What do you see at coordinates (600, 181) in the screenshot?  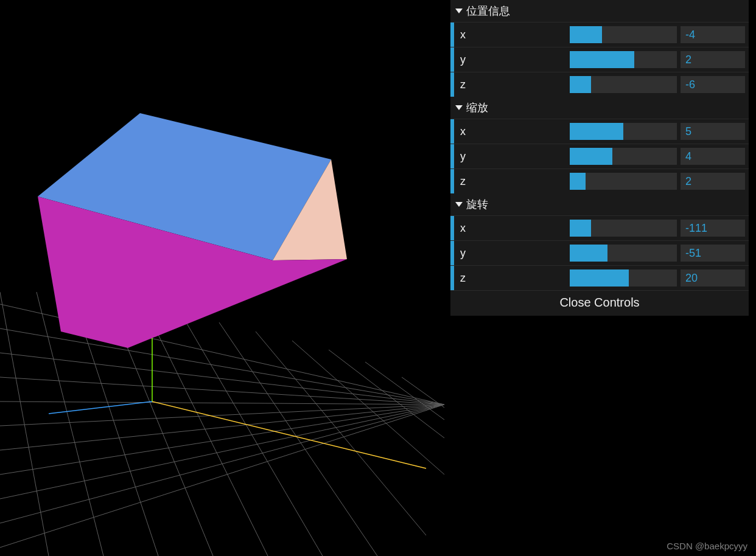 I see `control-row-scale-z: z2` at bounding box center [600, 181].